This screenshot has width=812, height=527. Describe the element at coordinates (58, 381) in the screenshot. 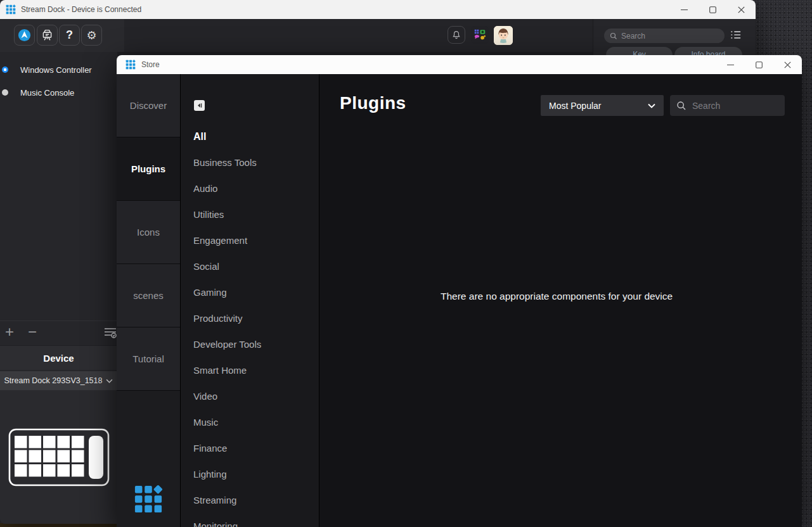

I see `device-selector: Stream Dock 293SV3_1518` at that location.